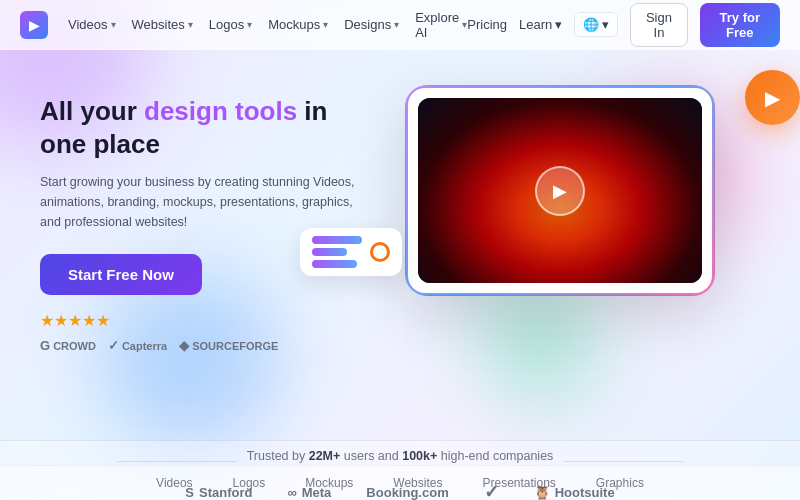 This screenshot has width=800, height=500. What do you see at coordinates (298, 24) in the screenshot?
I see `nav-item-mockups: Mockups ▾` at bounding box center [298, 24].